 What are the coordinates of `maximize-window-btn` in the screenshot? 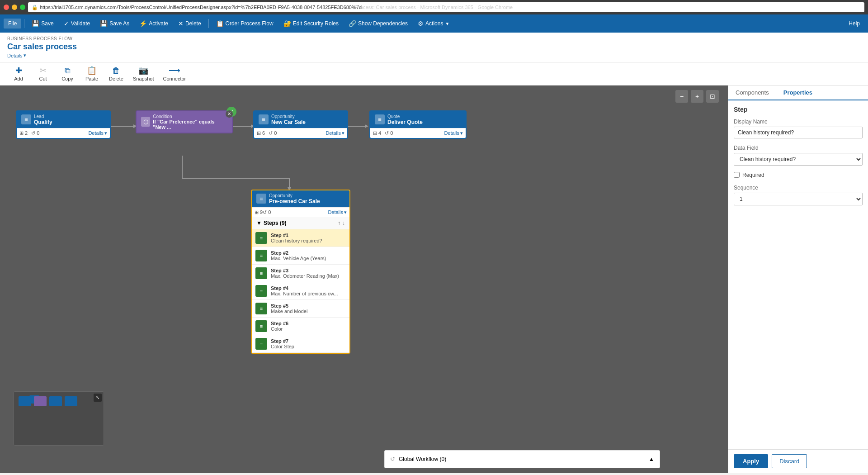 It's located at (23, 7).